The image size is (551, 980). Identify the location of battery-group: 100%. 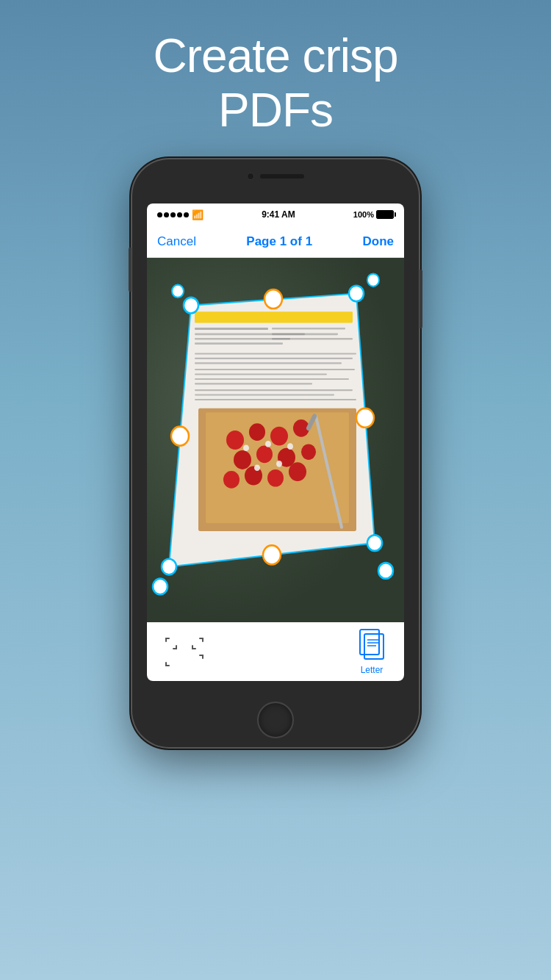
(373, 215).